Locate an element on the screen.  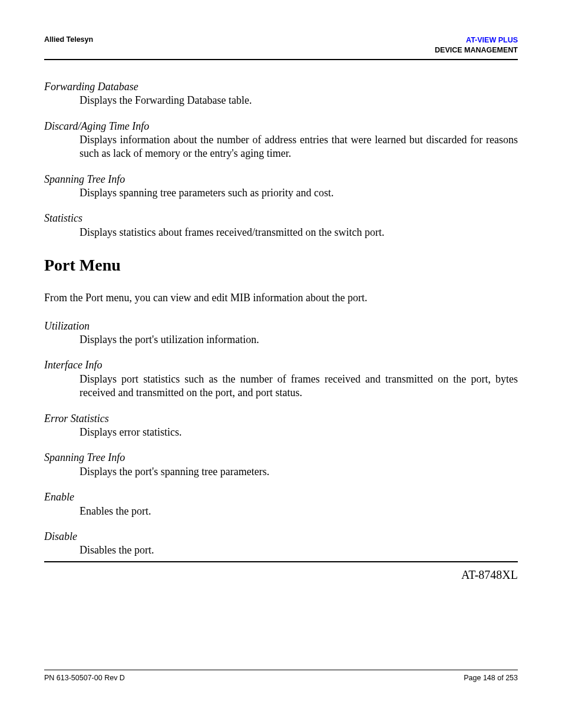
definition-item: Disable Disables the port. is located at coordinates (281, 543).